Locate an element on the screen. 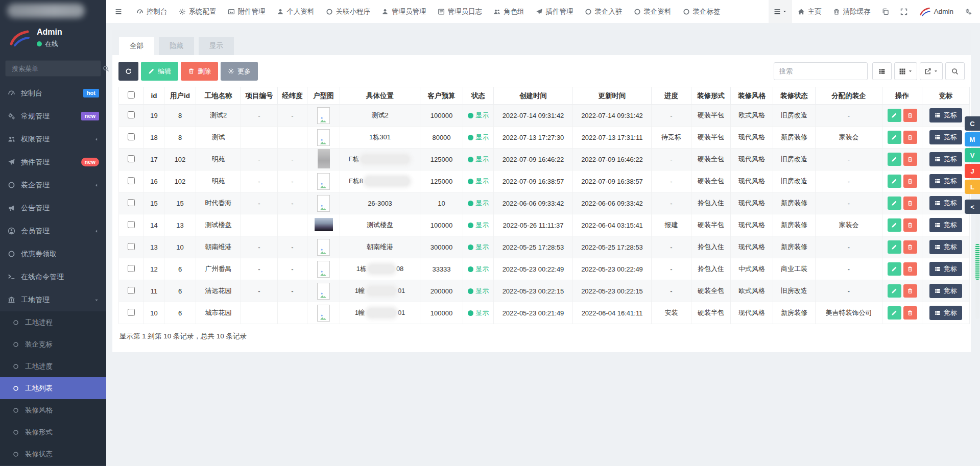 The image size is (980, 466). sidebar-item-0: 控制台hot is located at coordinates (53, 93).